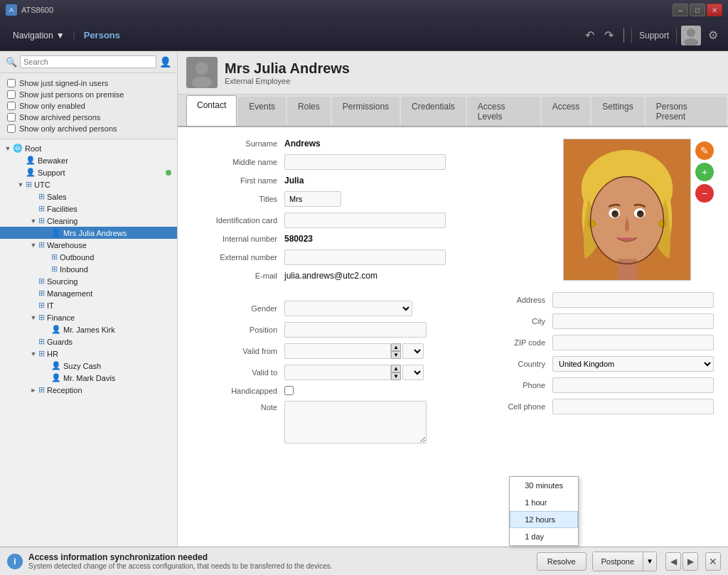 The image size is (728, 575). Describe the element at coordinates (88, 389) in the screenshot. I see `tree-node-reception: ► ⊞ Reception` at that location.